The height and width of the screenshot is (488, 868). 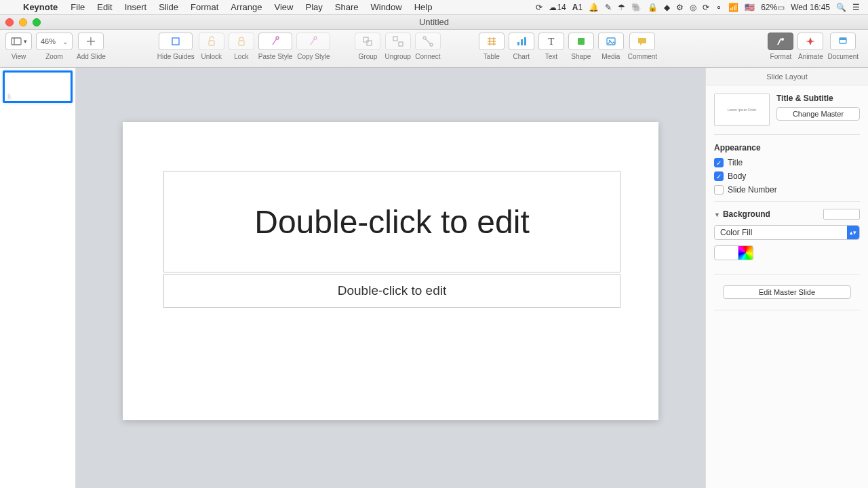 What do you see at coordinates (423, 7) in the screenshot?
I see `menu-help: Help` at bounding box center [423, 7].